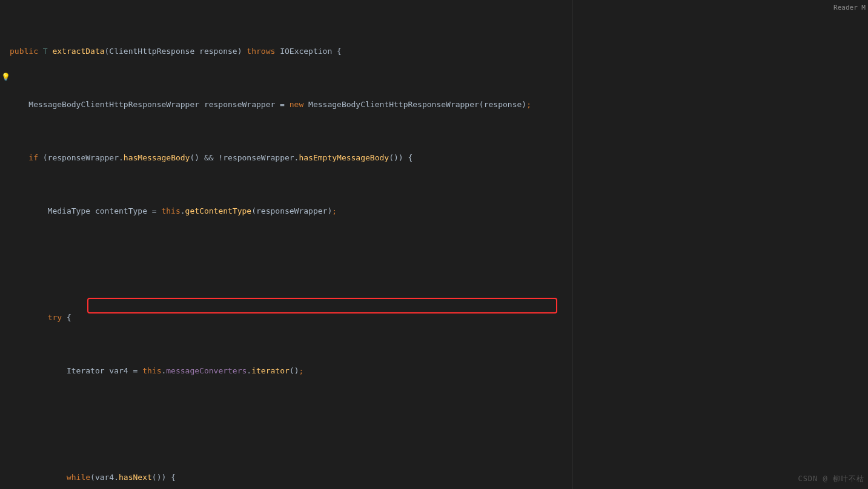 This screenshot has height=489, width=868. I want to click on watermark-text: CSDN @ 柳叶不枯, so click(831, 479).